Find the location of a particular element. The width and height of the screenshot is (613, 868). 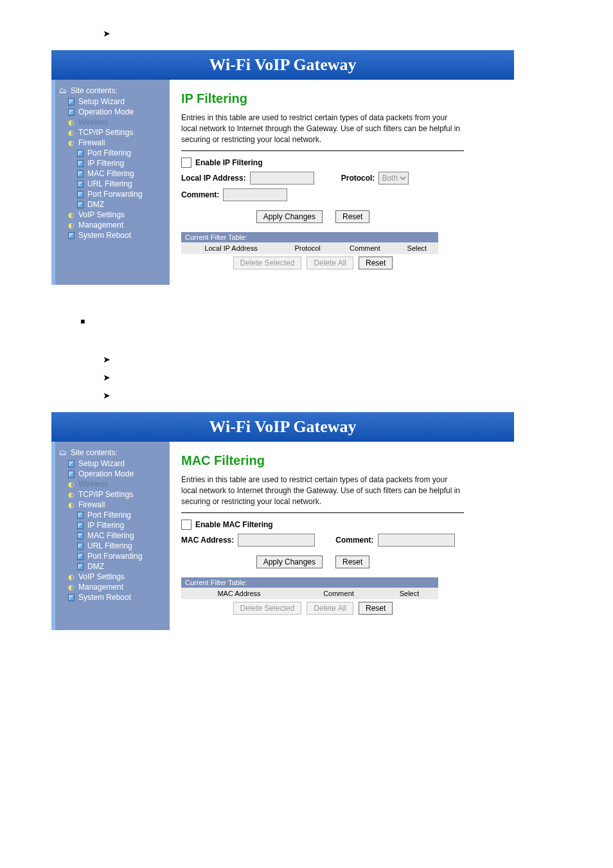

page-description: Entries in this table are used to restri… is located at coordinates (323, 129).